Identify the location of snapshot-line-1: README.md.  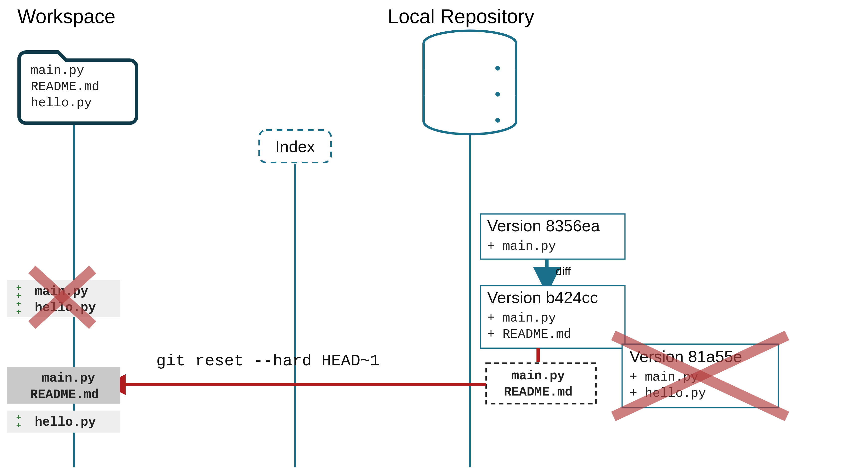
(538, 392).